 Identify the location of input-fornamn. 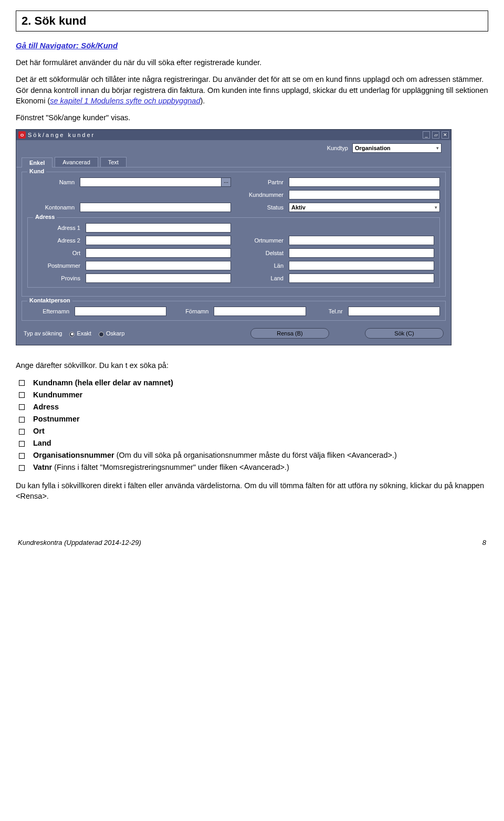
(259, 311).